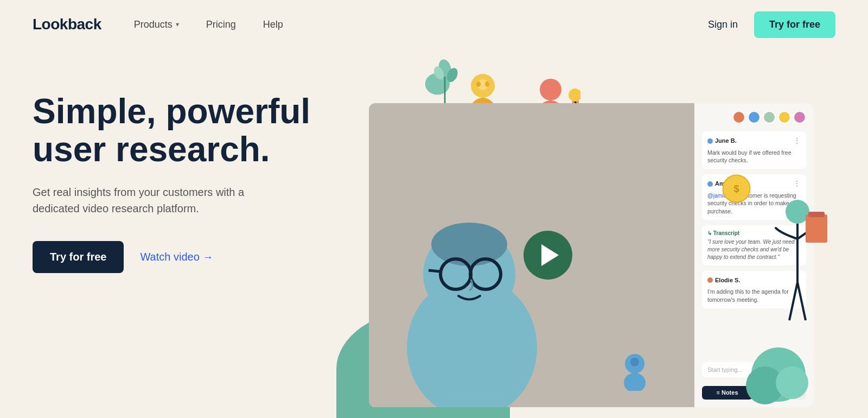 The image size is (868, 418). What do you see at coordinates (737, 189) in the screenshot?
I see `coin-icon: $` at bounding box center [737, 189].